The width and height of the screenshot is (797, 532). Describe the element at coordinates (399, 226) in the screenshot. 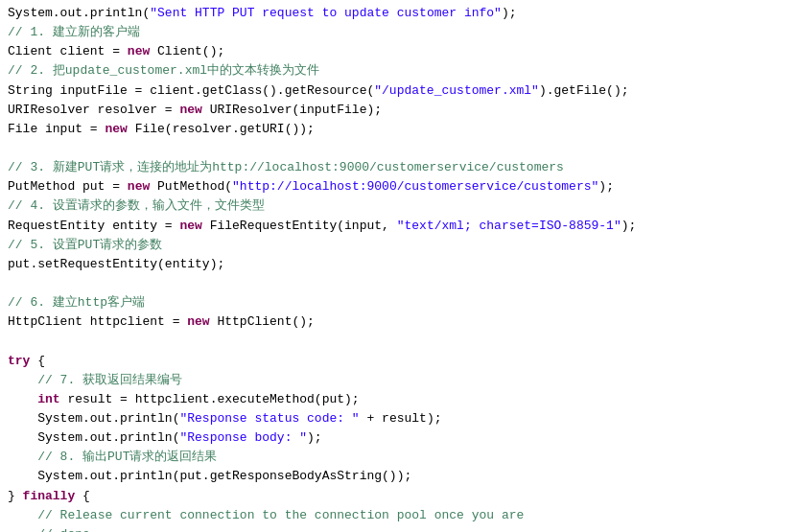

I see `code-line-12: RequestEntity entity = new FileRequestEn…` at that location.